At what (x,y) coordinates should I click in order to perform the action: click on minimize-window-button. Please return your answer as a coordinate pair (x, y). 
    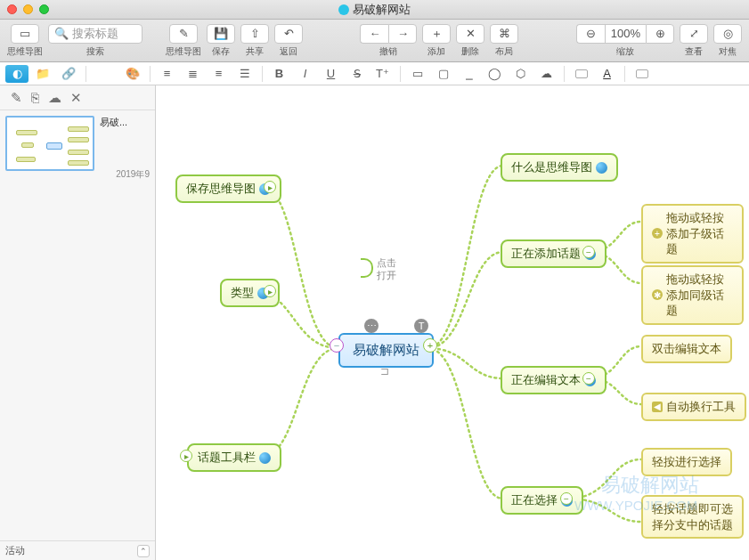
    Looking at the image, I should click on (28, 9).